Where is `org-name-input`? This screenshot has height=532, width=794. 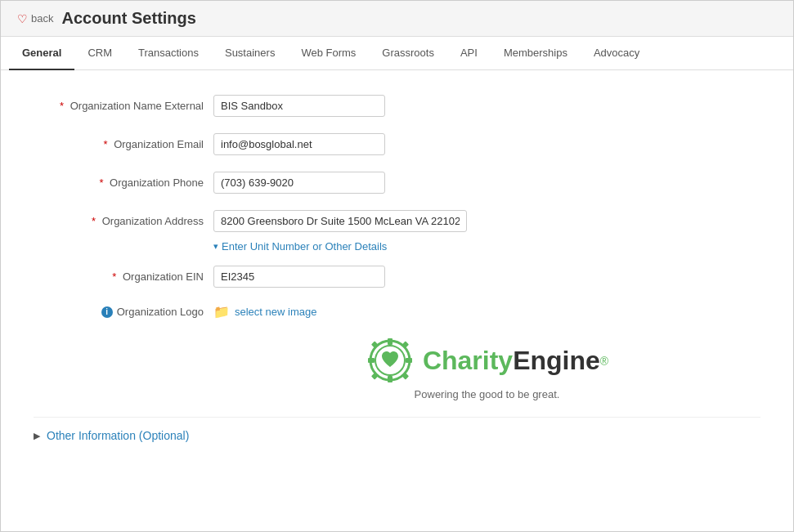 org-name-input is located at coordinates (299, 106).